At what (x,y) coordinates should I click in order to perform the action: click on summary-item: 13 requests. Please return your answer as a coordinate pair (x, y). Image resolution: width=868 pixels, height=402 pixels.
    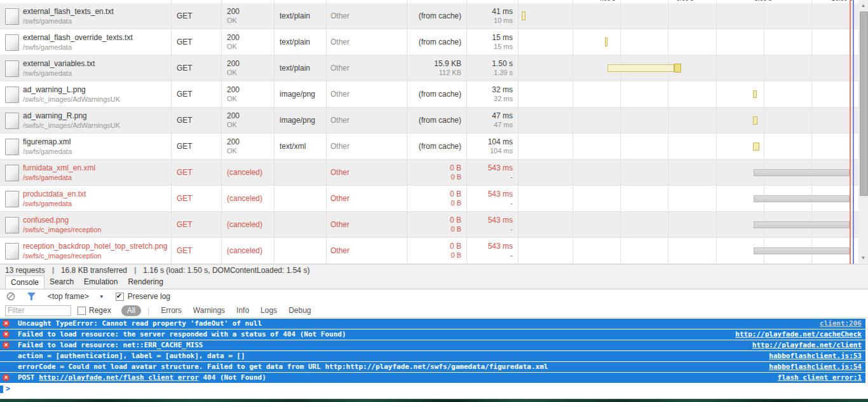
    Looking at the image, I should click on (25, 270).